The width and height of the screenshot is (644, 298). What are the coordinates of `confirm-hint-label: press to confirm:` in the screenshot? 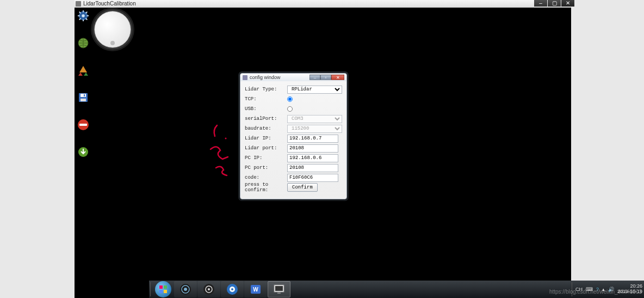 It's located at (266, 187).